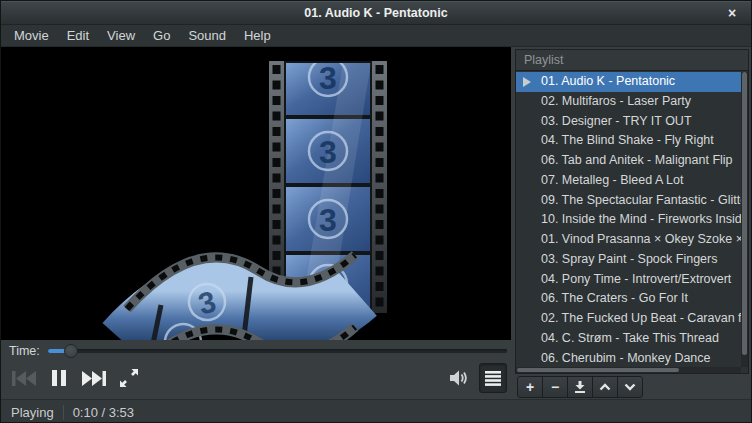 The height and width of the screenshot is (423, 752). What do you see at coordinates (629, 259) in the screenshot?
I see `playlist-row-label: 03. Spray Paint - Spock Fingers` at bounding box center [629, 259].